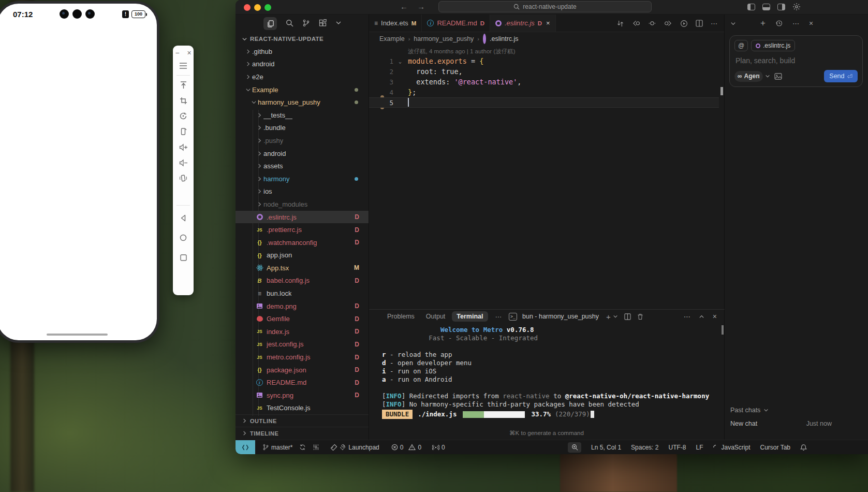 This screenshot has width=868, height=492. Describe the element at coordinates (277, 447) in the screenshot. I see `git-branch-item: master*` at that location.